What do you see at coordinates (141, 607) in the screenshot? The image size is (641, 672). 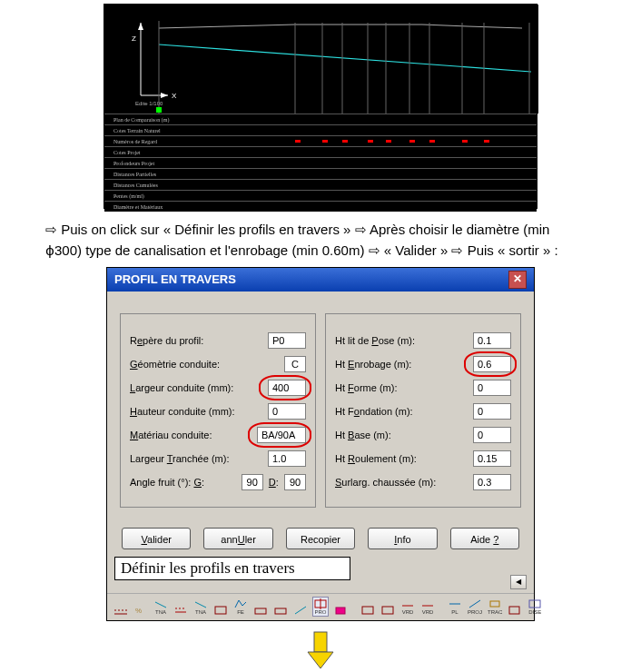 I see `toolbar-icon: %` at bounding box center [141, 607].